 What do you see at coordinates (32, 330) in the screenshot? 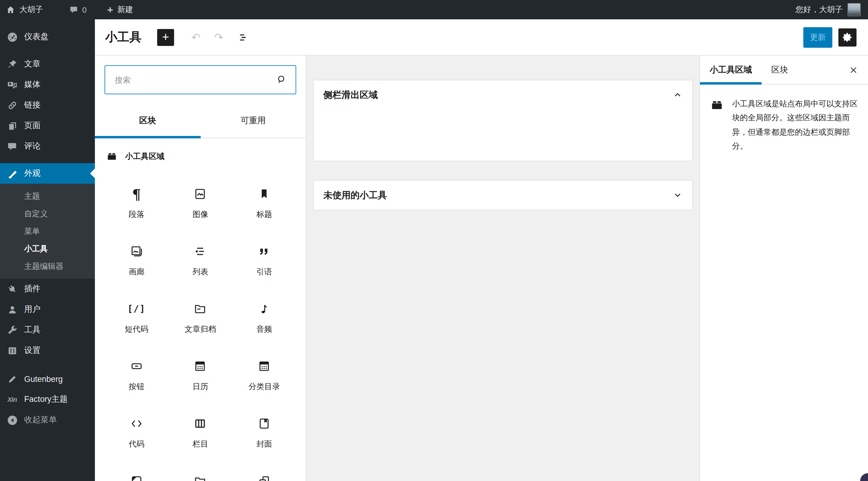
I see `sidebar-item-label: 工具` at bounding box center [32, 330].